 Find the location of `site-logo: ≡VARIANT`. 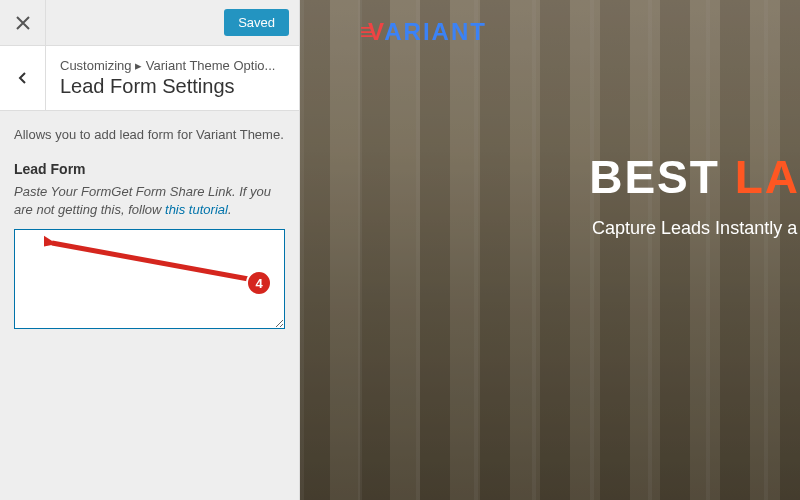

site-logo: ≡VARIANT is located at coordinates (424, 32).